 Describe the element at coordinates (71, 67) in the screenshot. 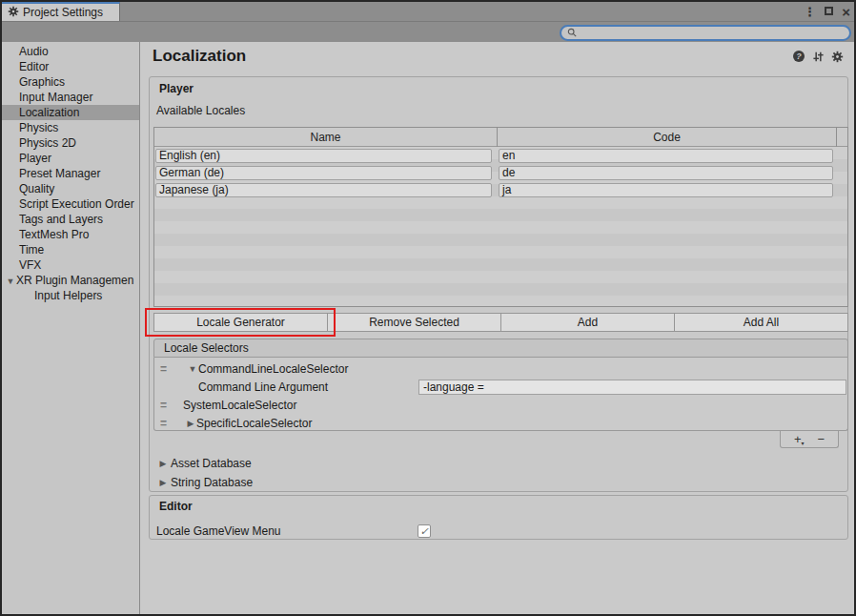

I see `sidebar-item-editor: Editor` at that location.